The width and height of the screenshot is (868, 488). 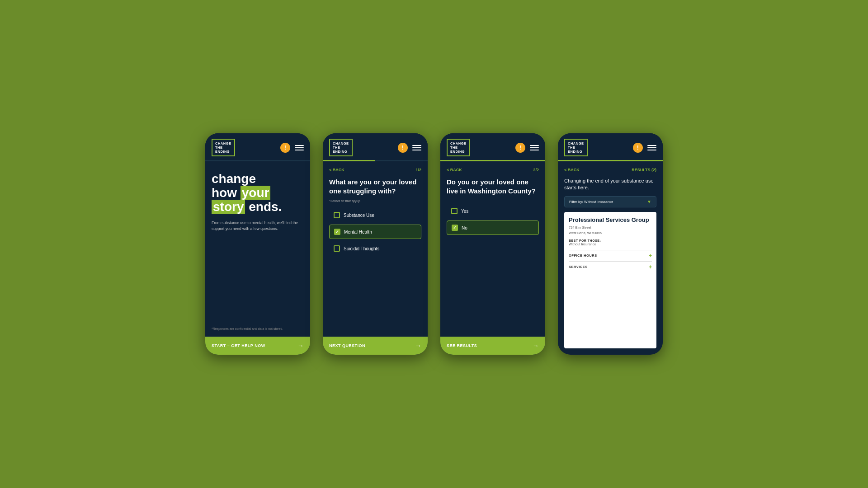 What do you see at coordinates (375, 201) in the screenshot?
I see `question-subtitle-2: *Select all that apply.` at bounding box center [375, 201].